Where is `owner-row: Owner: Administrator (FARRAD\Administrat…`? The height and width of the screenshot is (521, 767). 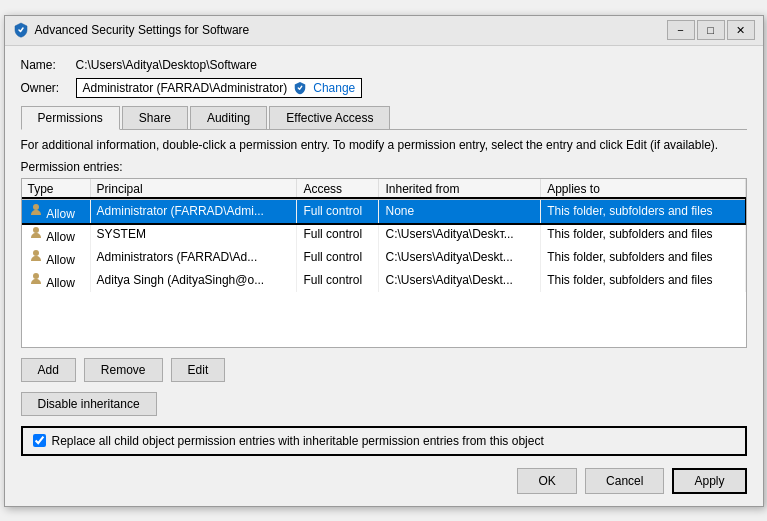 owner-row: Owner: Administrator (FARRAD\Administrat… is located at coordinates (384, 88).